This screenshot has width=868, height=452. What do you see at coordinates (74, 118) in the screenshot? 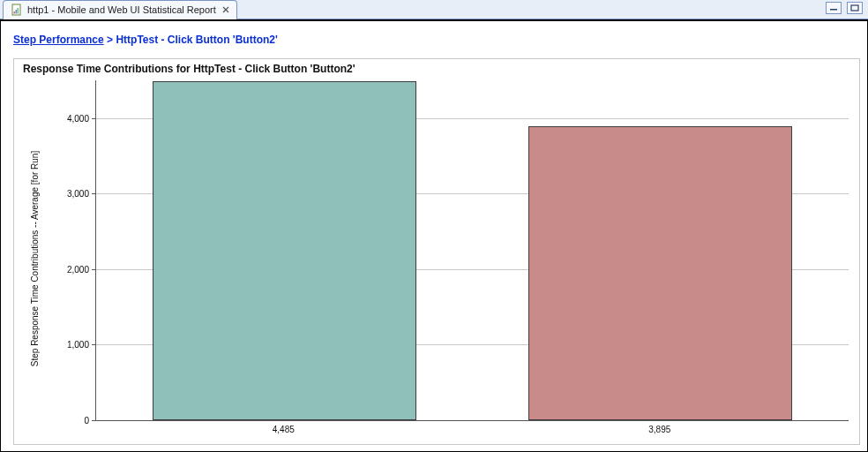
I see `y-tick-label: 4,000` at bounding box center [74, 118].